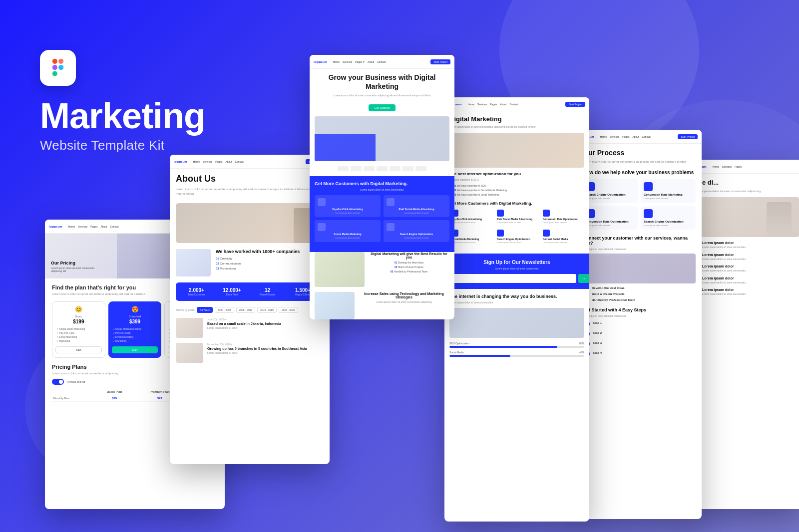 The width and height of the screenshot is (799, 532). What do you see at coordinates (250, 270) in the screenshot?
I see `about-main-content: About Us Lorem ipsum dolor sit amet cons…` at bounding box center [250, 270].